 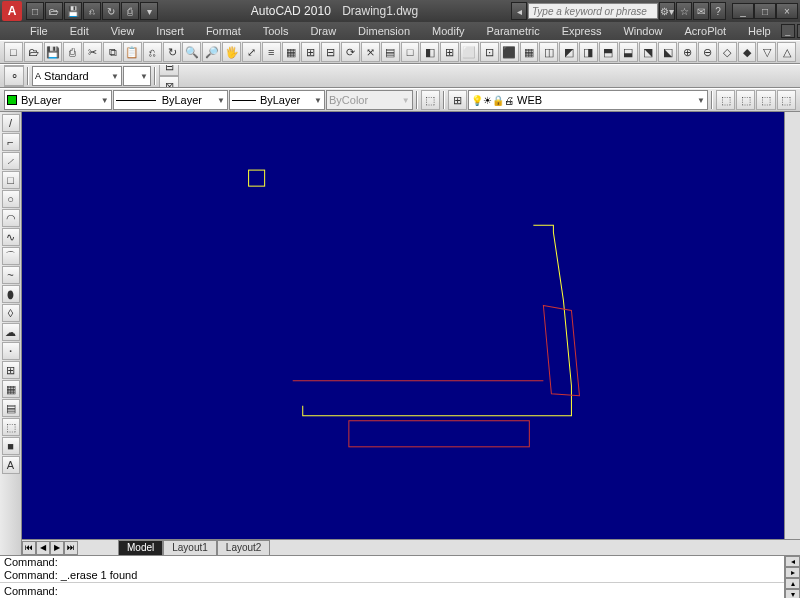 What do you see at coordinates (252, 52) in the screenshot?
I see `std-toolbar-button-12: ⤢` at bounding box center [252, 52].